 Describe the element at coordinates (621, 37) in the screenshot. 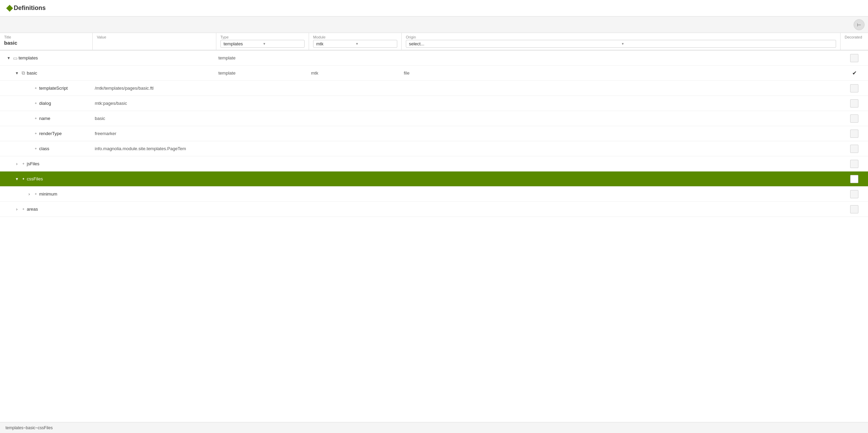

I see `origin-label: Origin` at that location.